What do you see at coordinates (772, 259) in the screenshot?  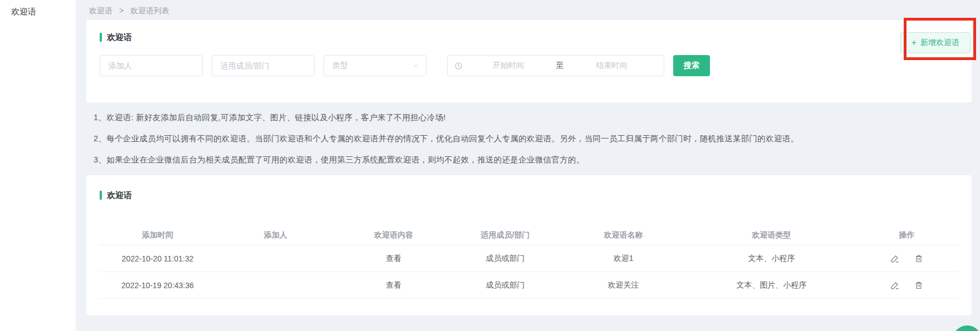 I see `cell-welcome-type: 文本、小程序` at bounding box center [772, 259].